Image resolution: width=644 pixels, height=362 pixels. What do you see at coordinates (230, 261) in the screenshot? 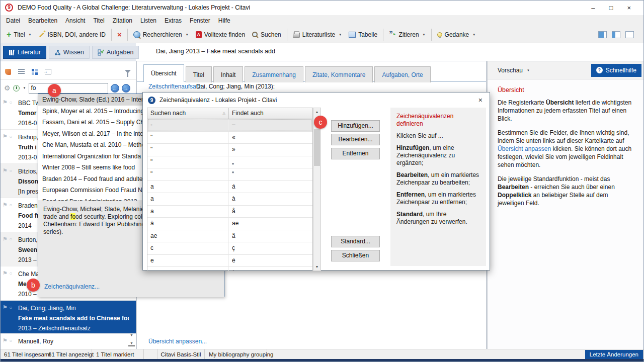
I see `table-row: e é` at bounding box center [230, 261].